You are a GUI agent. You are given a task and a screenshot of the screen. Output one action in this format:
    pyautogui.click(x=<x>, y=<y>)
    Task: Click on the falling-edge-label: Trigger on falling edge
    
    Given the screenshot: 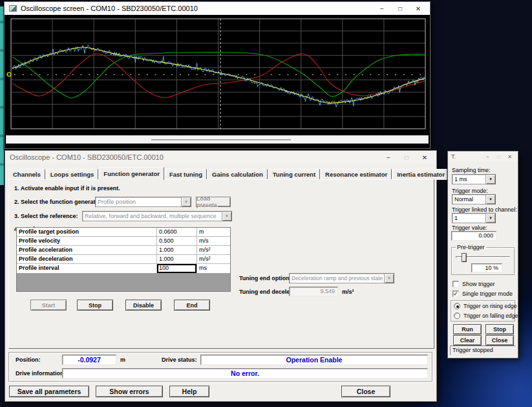 What is the action you would take?
    pyautogui.click(x=491, y=316)
    